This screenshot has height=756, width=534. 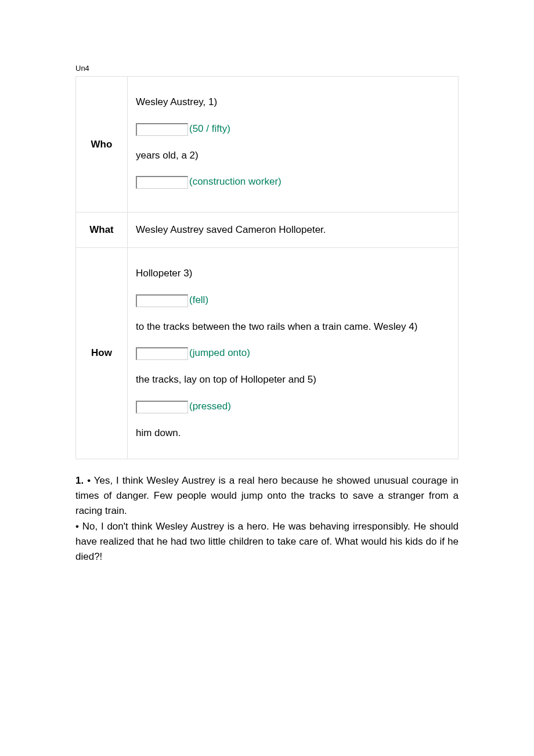 What do you see at coordinates (209, 129) in the screenshot?
I see `answer-text: (50 / fifty)` at bounding box center [209, 129].